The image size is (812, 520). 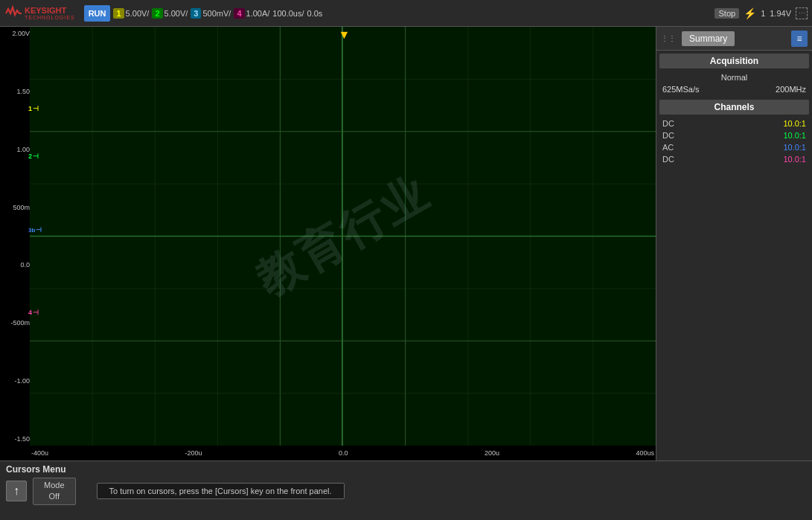 I want to click on y-axis-label: 500m, so click(x=16, y=208).